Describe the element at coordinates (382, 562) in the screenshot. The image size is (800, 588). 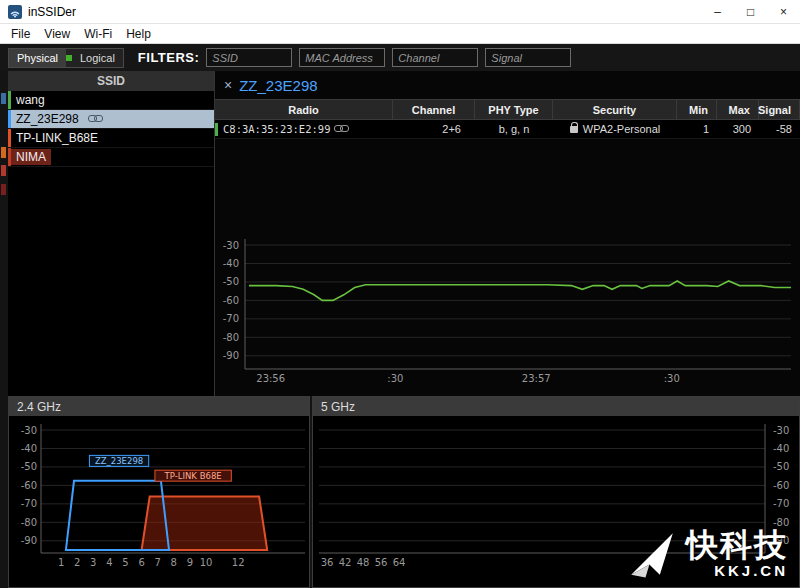
I see `svg-text: 56` at that location.